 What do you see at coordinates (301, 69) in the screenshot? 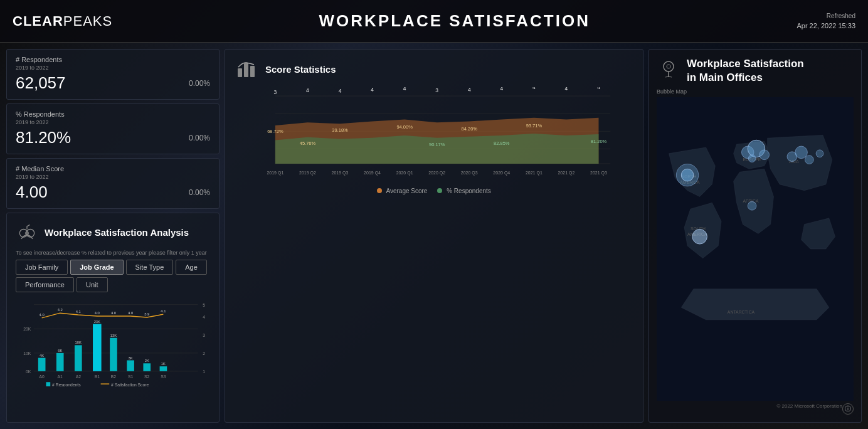
I see `score-stats-title: Score Statistics` at bounding box center [301, 69].